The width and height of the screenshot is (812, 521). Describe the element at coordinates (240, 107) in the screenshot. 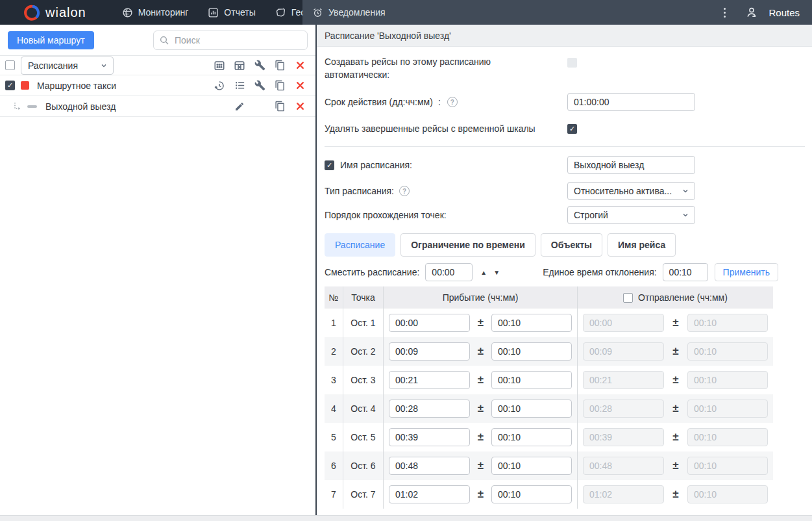

I see `edit-pencil-icon` at that location.